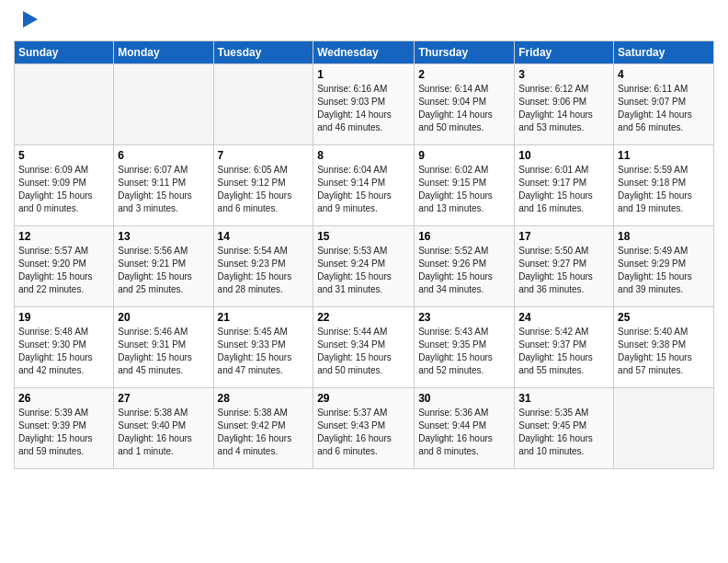  What do you see at coordinates (352, 250) in the screenshot?
I see `day-info-line: Sunrise: 5:53 AM` at bounding box center [352, 250].